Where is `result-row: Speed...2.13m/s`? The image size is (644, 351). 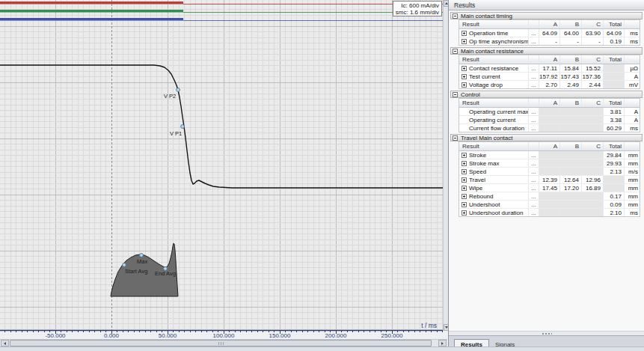
result-row: Speed...2.13m/s is located at coordinates (549, 172).